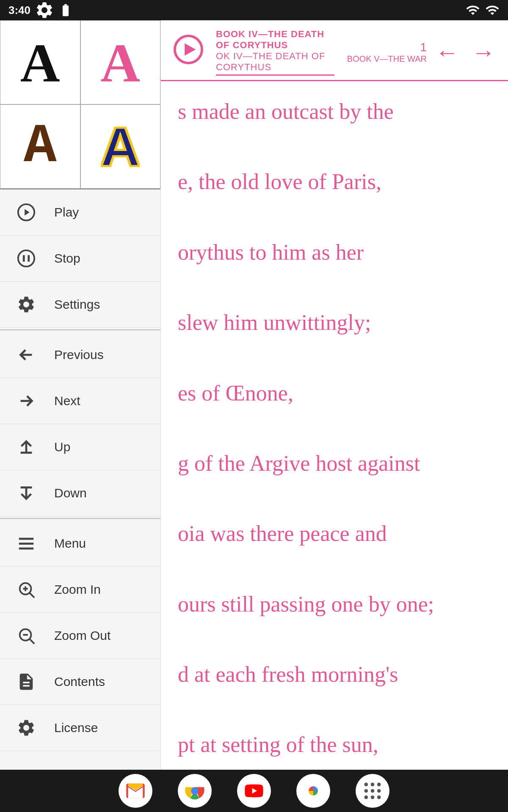  Describe the element at coordinates (76, 728) in the screenshot. I see `menu-label-license: License` at that location.